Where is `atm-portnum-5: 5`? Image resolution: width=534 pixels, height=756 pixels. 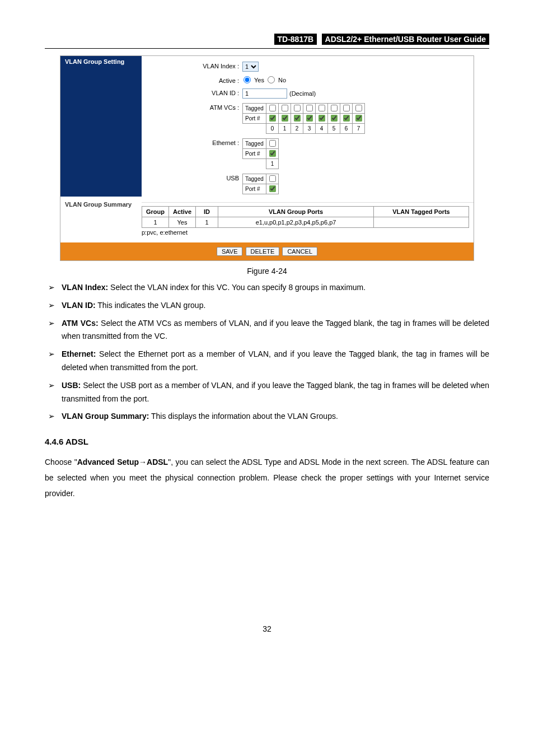
atm-portnum-5: 5 is located at coordinates (334, 129).